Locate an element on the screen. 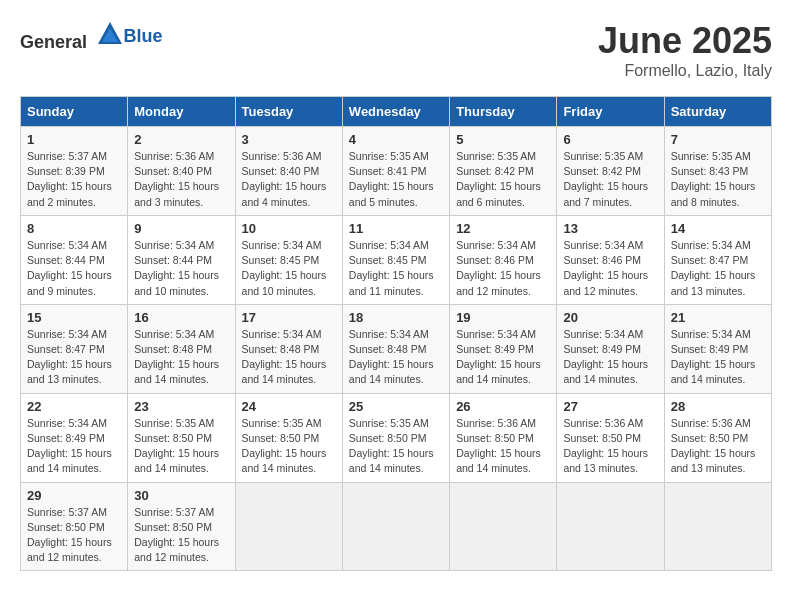 The width and height of the screenshot is (792, 612). calendar-cell: 1Sunrise: 5:37 AMSunset: 8:39 PMDaylight… is located at coordinates (74, 172).